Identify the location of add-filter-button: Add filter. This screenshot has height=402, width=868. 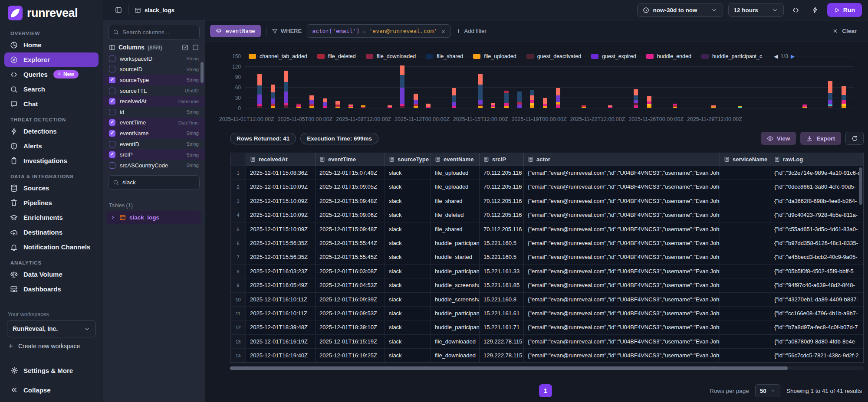
(471, 31).